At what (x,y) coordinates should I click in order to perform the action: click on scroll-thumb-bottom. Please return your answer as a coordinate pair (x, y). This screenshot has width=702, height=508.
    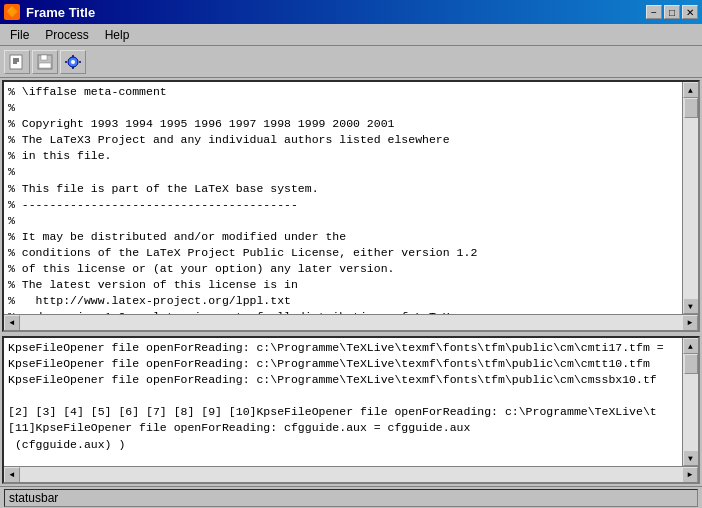
    Looking at the image, I should click on (691, 364).